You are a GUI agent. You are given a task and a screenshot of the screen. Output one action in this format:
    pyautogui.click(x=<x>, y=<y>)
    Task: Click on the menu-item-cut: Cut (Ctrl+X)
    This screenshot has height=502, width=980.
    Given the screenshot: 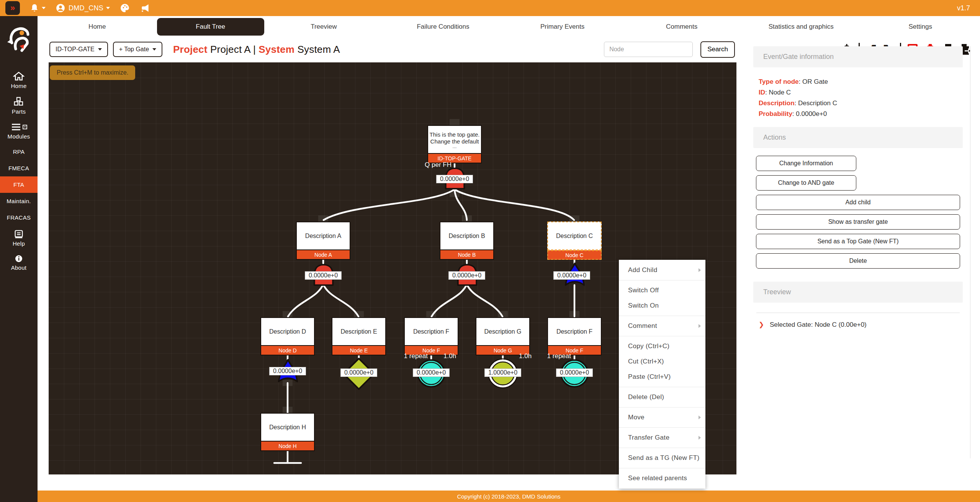 What is the action you would take?
    pyautogui.click(x=662, y=362)
    